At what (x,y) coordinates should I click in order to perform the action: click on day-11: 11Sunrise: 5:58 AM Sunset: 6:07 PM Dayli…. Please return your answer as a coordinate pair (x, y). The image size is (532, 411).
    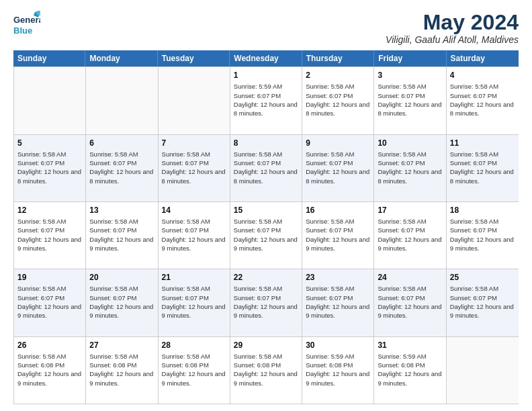
    Looking at the image, I should click on (482, 168).